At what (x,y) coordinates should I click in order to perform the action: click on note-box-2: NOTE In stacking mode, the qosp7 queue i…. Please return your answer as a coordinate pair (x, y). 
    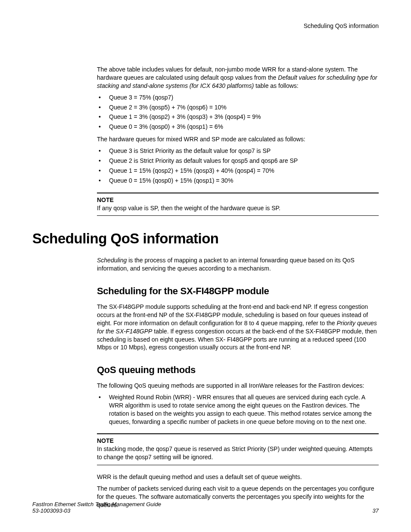
    Looking at the image, I should click on (238, 449).